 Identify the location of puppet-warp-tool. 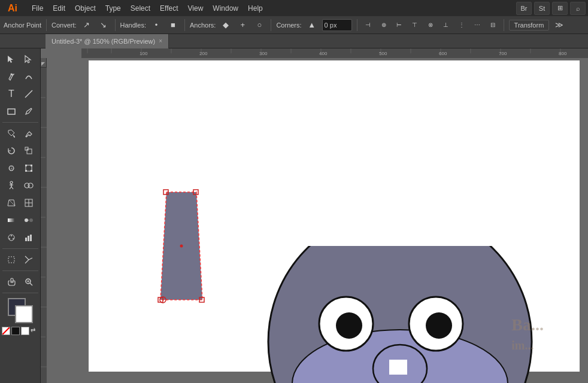
(11, 186).